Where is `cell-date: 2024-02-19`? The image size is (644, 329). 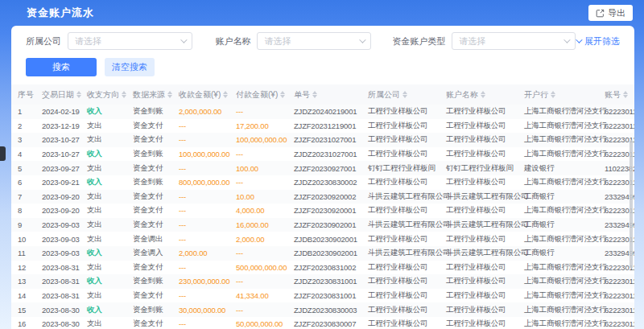
cell-date: 2024-02-19 is located at coordinates (61, 111).